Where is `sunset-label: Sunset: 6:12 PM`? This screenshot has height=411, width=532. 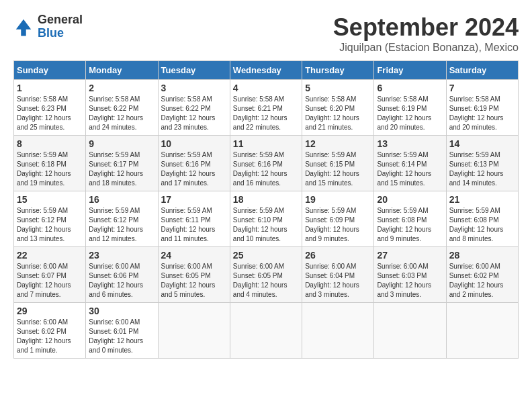
sunset-label: Sunset: 6:12 PM is located at coordinates (114, 220).